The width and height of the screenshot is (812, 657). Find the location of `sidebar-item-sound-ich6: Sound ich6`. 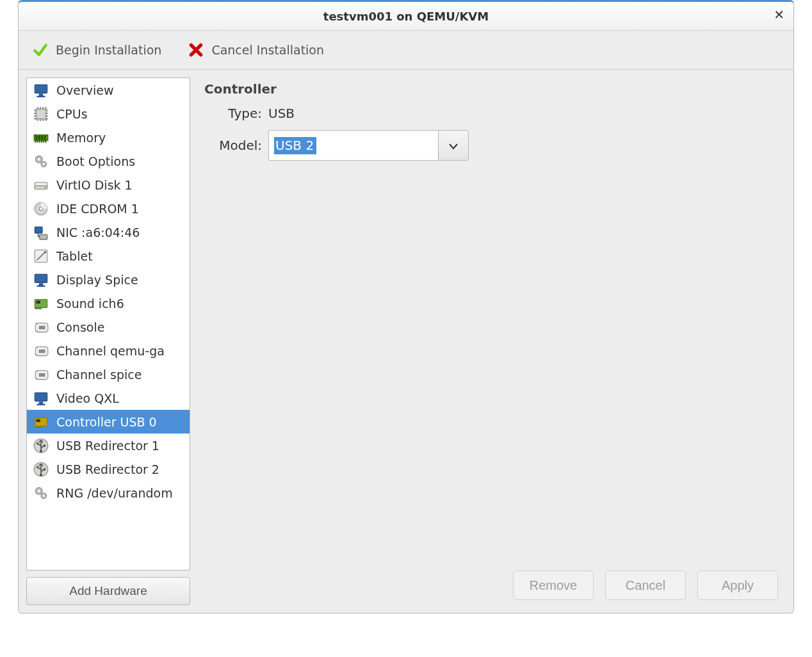

sidebar-item-sound-ich6: Sound ich6 is located at coordinates (108, 304).